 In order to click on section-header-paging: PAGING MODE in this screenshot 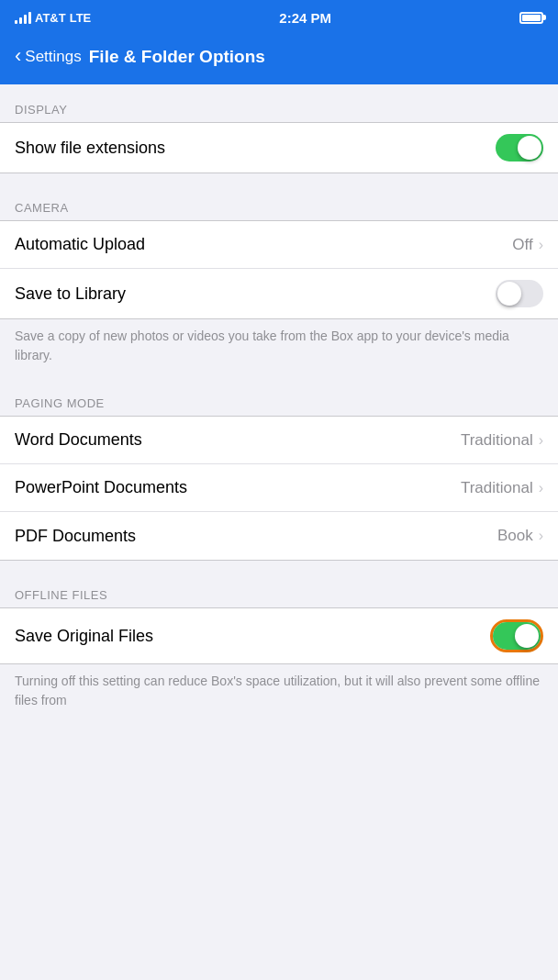, I will do `click(279, 396)`.